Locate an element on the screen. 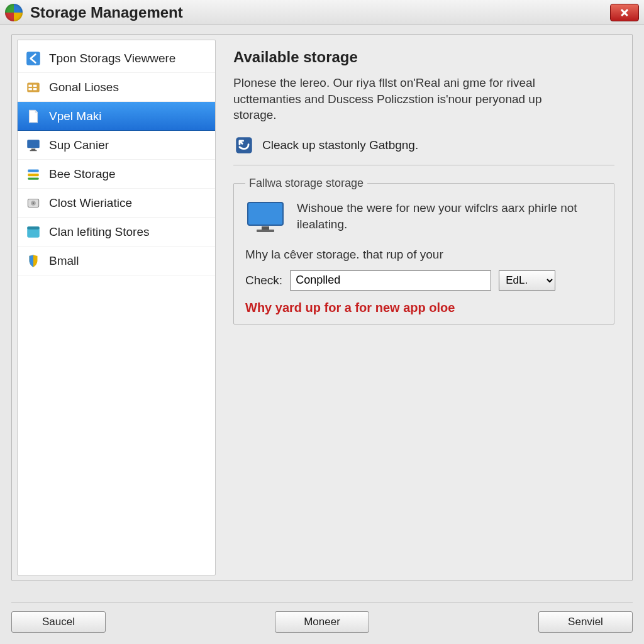  cleanup-label: Cleack up stastonly Gatbgng. is located at coordinates (340, 145).